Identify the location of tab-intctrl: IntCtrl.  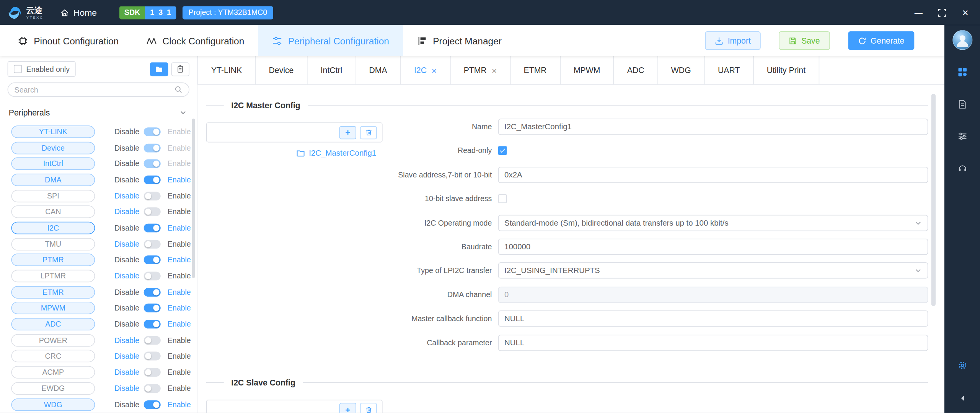
(331, 70).